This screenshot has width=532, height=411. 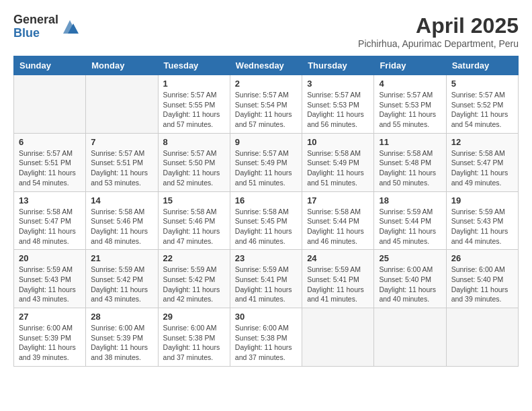 I want to click on calendar-cell: 29Sunrise: 6:00 AM Sunset: 5:38 PM Dayli…, so click(x=193, y=337).